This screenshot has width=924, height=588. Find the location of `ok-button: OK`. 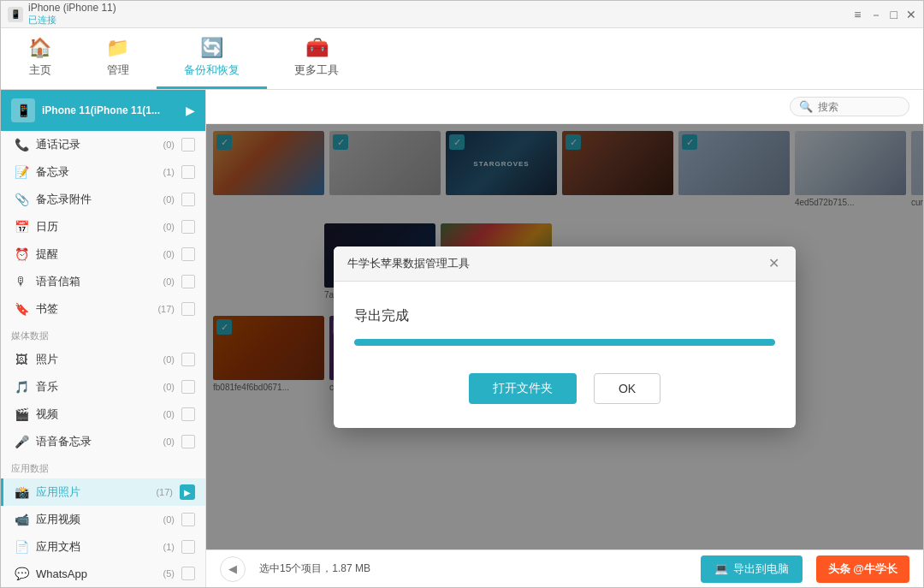

ok-button: OK is located at coordinates (627, 389).